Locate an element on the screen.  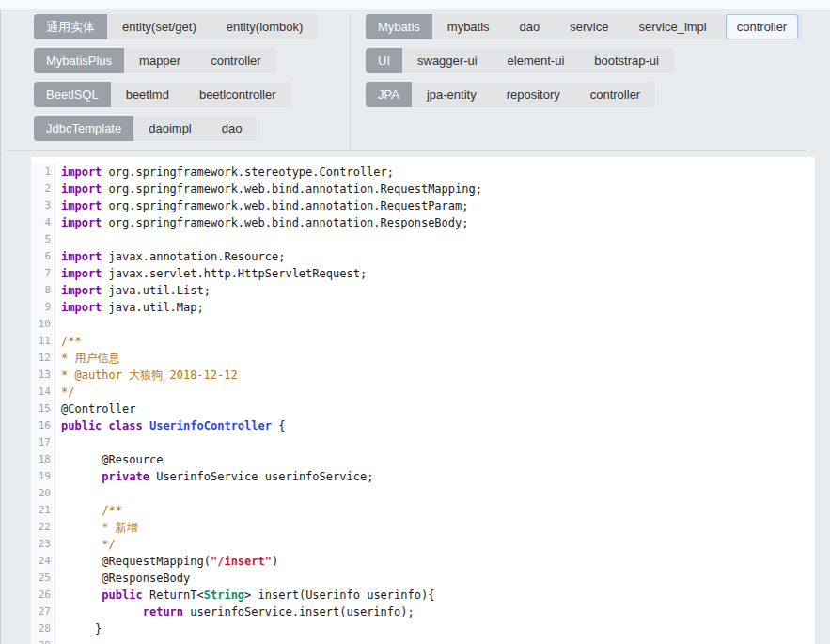
code-line: 11/** is located at coordinates (423, 341).